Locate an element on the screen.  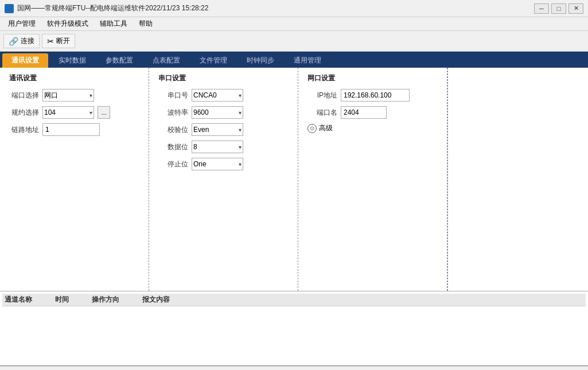
menu-user-management: 用户管理 is located at coordinates (22, 24).